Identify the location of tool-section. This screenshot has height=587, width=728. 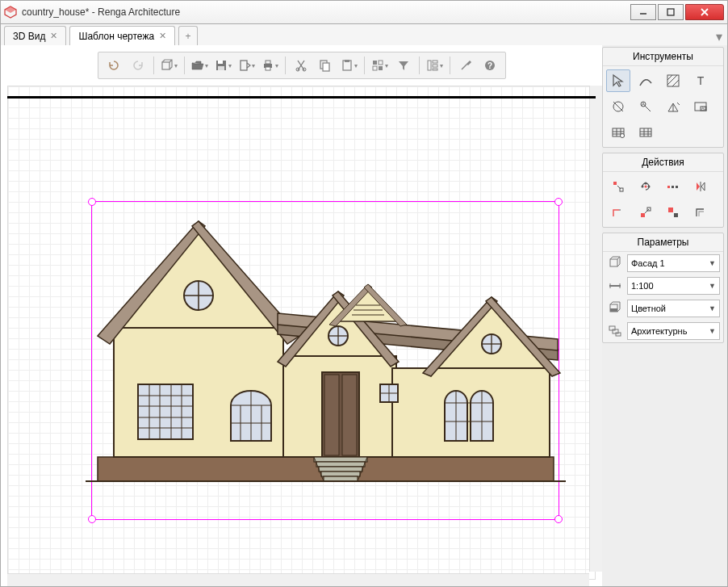
(673, 107).